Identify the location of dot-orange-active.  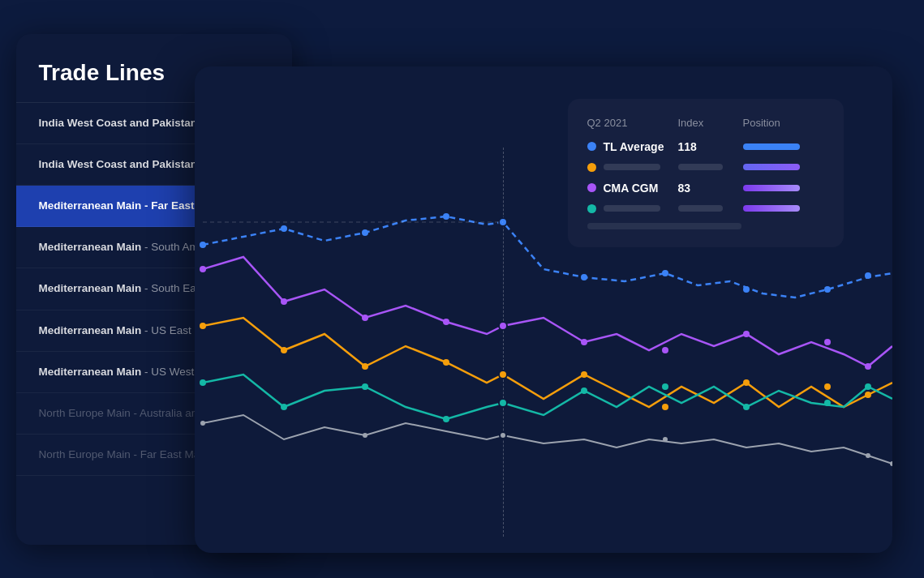
(503, 375).